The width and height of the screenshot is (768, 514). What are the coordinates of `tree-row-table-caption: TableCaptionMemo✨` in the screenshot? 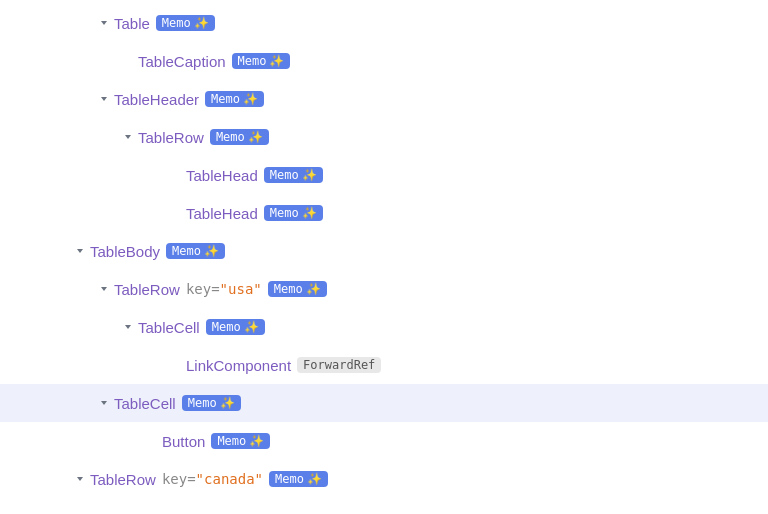 It's located at (384, 61).